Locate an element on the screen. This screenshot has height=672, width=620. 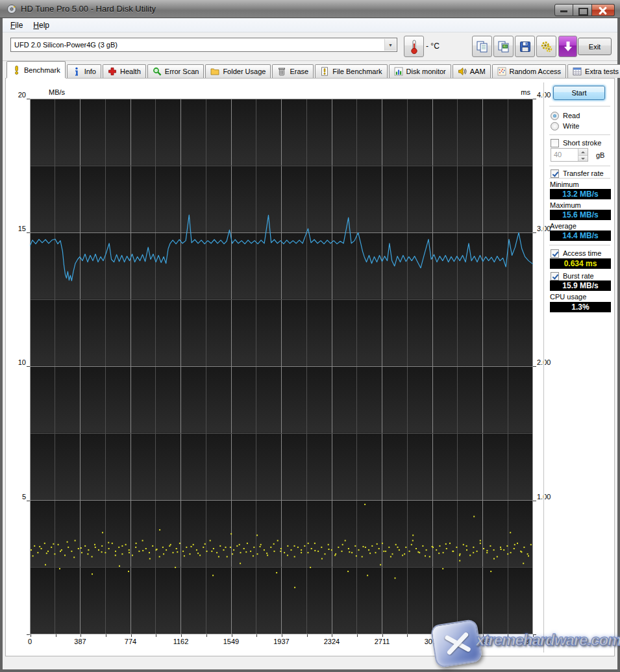
tab-info: Info is located at coordinates (84, 71).